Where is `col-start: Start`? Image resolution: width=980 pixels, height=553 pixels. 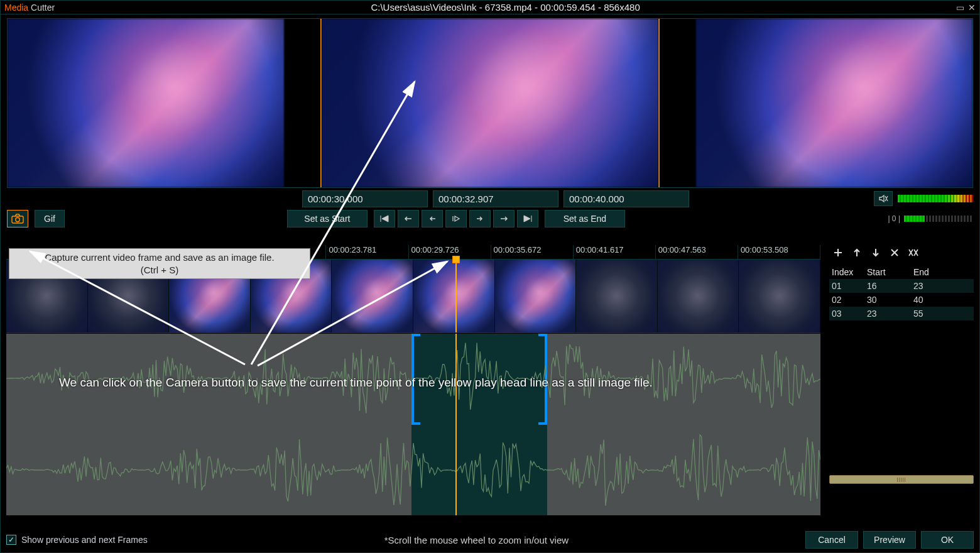 col-start: Start is located at coordinates (890, 272).